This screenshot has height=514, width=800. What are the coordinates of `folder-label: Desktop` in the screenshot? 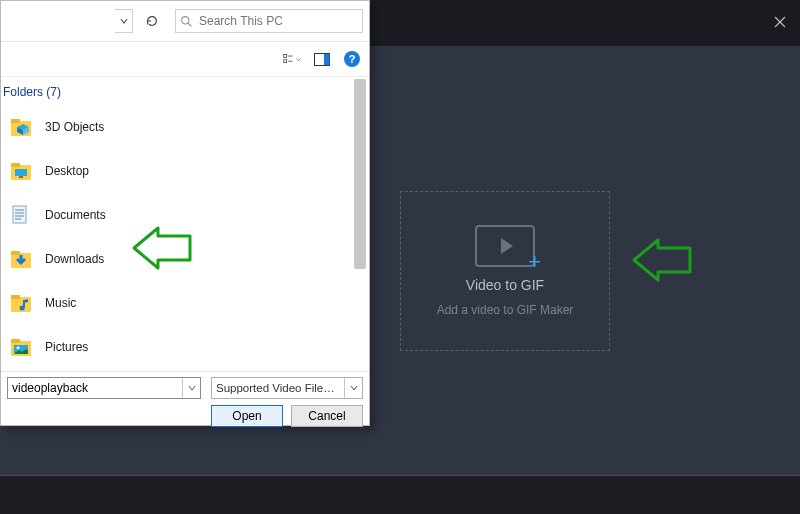 It's located at (67, 171).